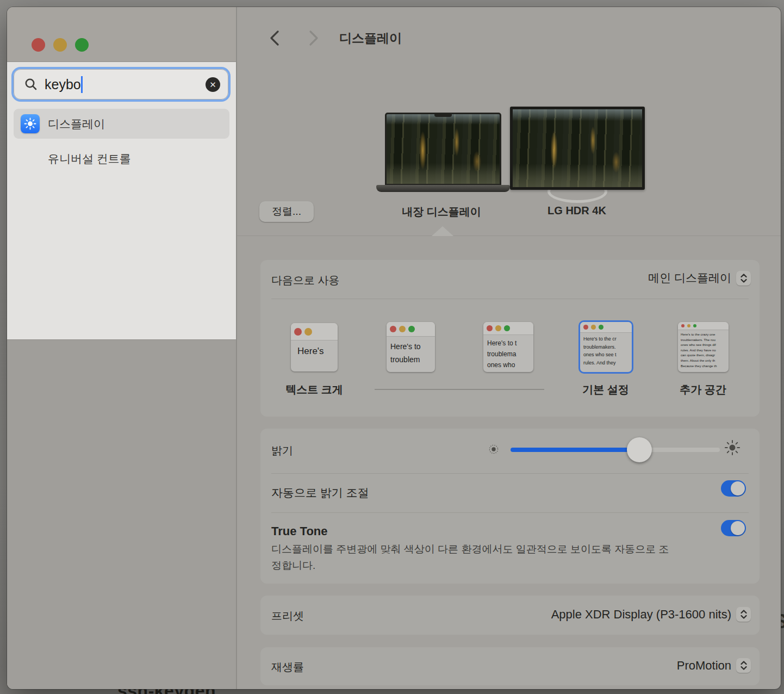  What do you see at coordinates (475, 557) in the screenshot?
I see `true-tone-description: 디스플레이를 주변광에 맞춰 색상이 다른 환경에서도 일관적으로 보이도록 자…` at bounding box center [475, 557].